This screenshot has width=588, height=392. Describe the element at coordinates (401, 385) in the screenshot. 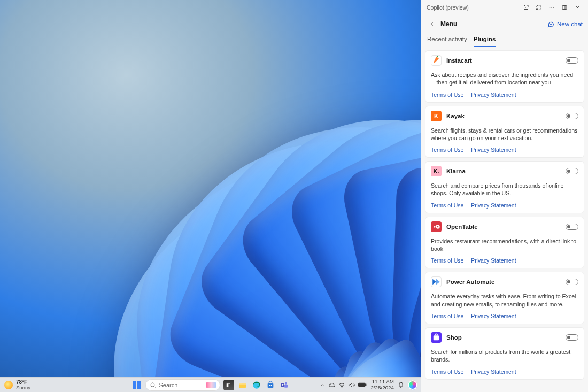

I see `notifications-button` at that location.